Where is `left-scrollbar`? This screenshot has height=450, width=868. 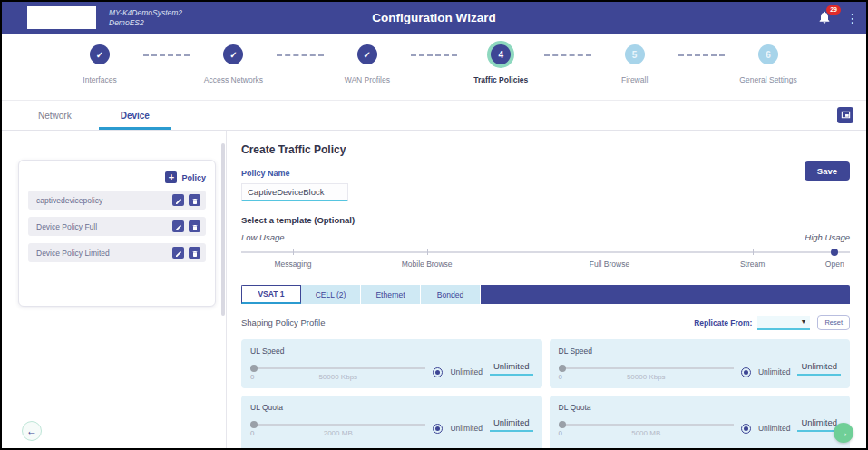
left-scrollbar is located at coordinates (223, 230).